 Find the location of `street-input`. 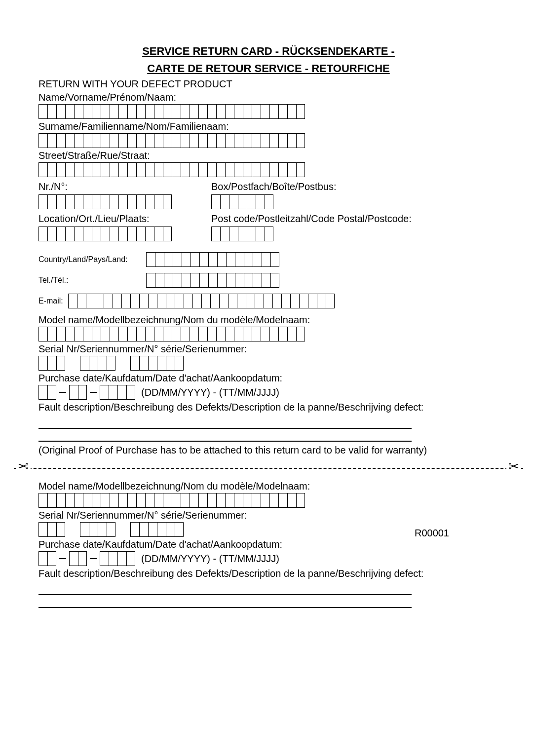

street-input is located at coordinates (268, 170).